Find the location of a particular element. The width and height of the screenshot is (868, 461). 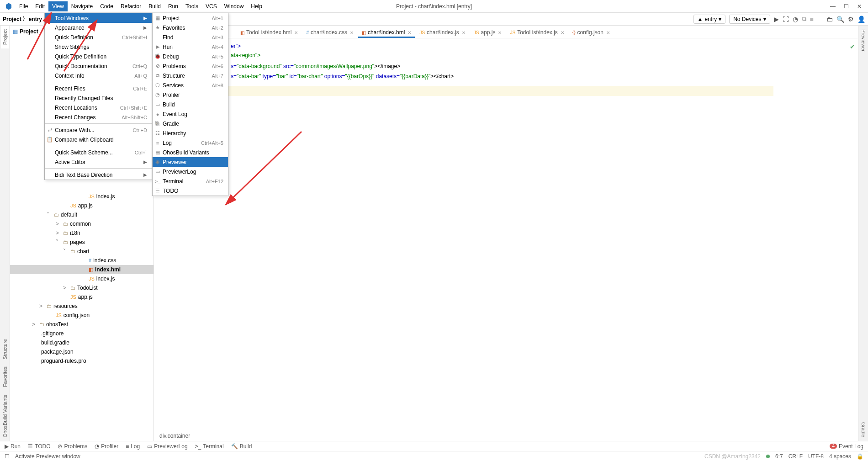

submenu-item: FindAlt+3 is located at coordinates (190, 37).